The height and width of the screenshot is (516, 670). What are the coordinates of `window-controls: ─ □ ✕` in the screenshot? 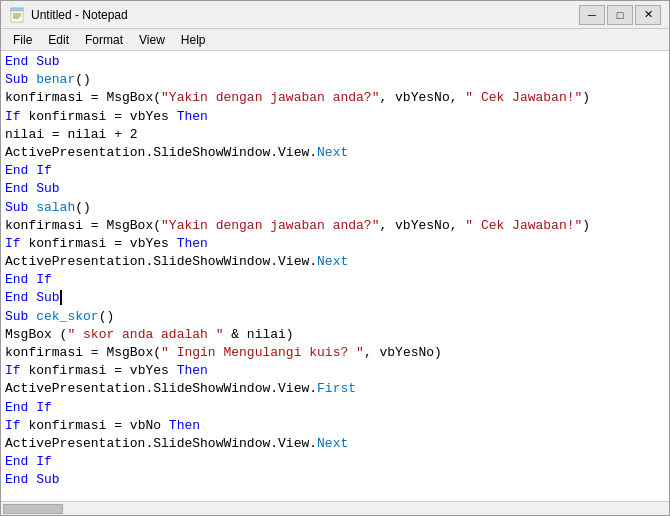 It's located at (620, 15).